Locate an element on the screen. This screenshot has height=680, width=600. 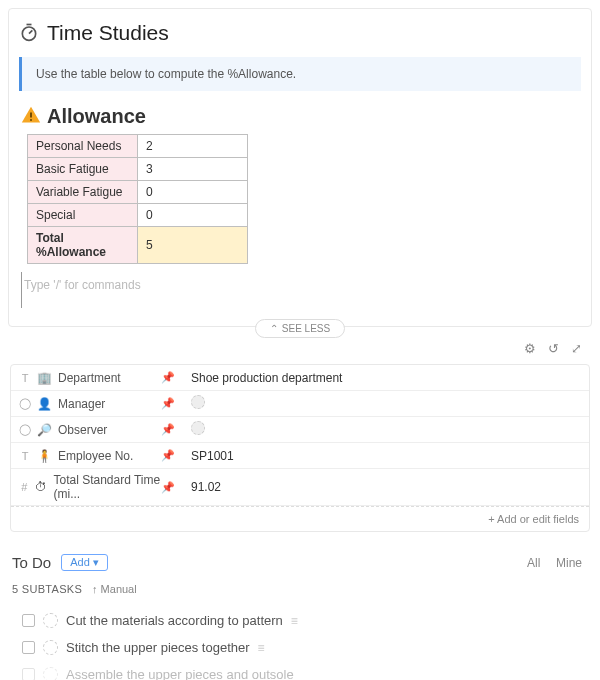
todo-heading: To Do is located at coordinates (32, 562).